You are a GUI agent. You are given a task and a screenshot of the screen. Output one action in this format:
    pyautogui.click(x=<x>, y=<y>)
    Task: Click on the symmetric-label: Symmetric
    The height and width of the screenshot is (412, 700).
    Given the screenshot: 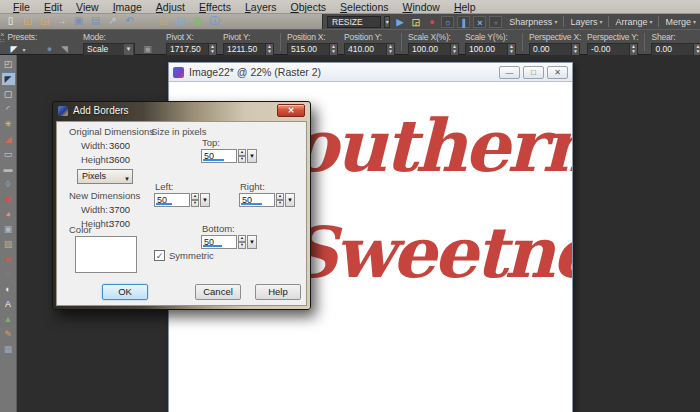 What is the action you would take?
    pyautogui.click(x=192, y=256)
    